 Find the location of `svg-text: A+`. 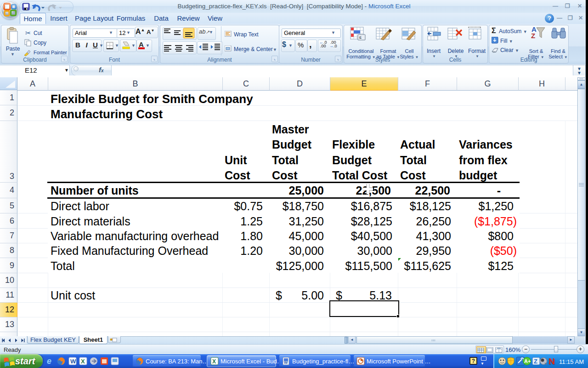

svg-text: A+ is located at coordinates (527, 361).